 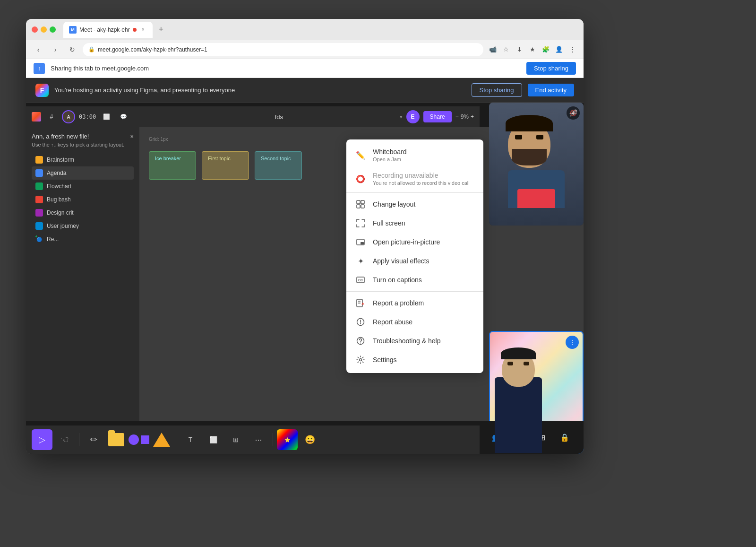 What do you see at coordinates (533, 50) in the screenshot?
I see `star-icon: ★` at bounding box center [533, 50].